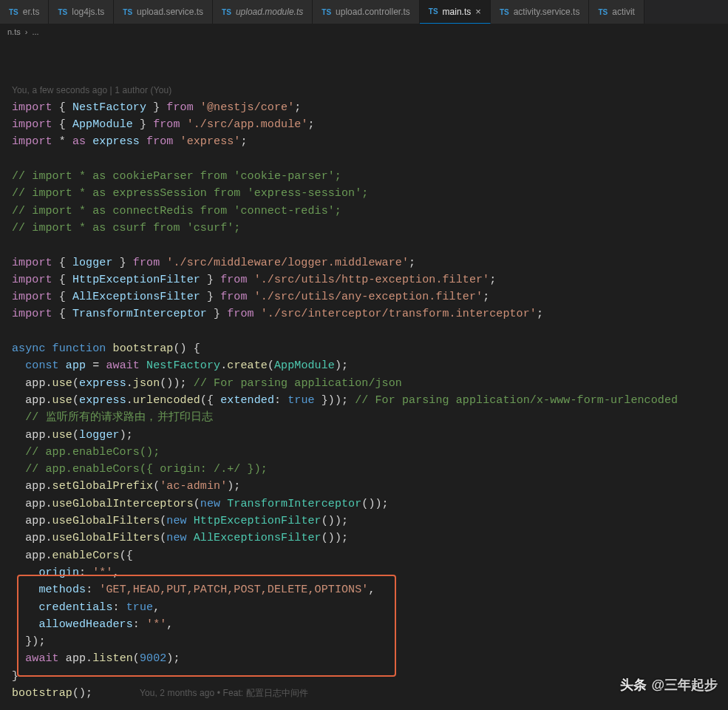  Describe the element at coordinates (367, 12) in the screenshot. I see `tab-upload-controller: TSupload.controller.ts` at that location.